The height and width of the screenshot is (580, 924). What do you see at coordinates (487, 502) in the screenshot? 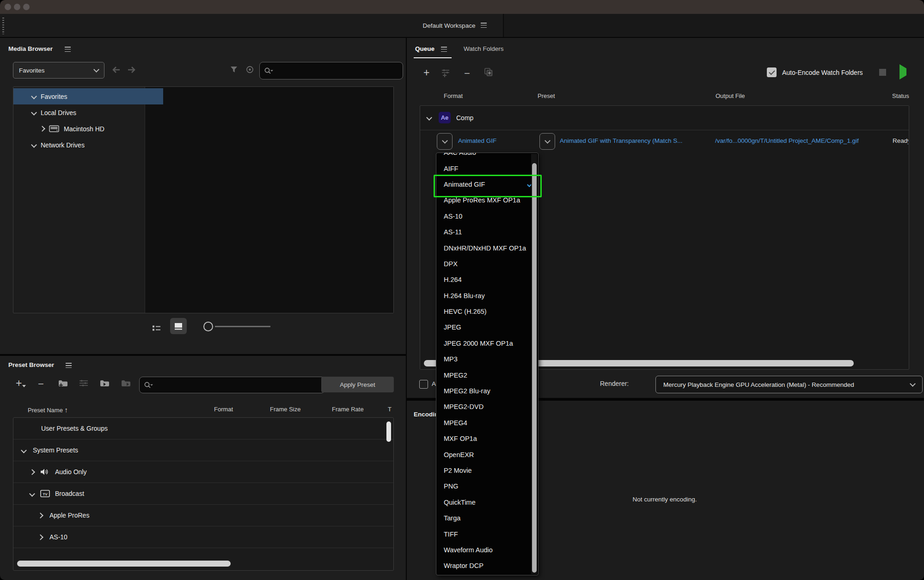
I see `format-option-quicktime: QuickTime` at bounding box center [487, 502].